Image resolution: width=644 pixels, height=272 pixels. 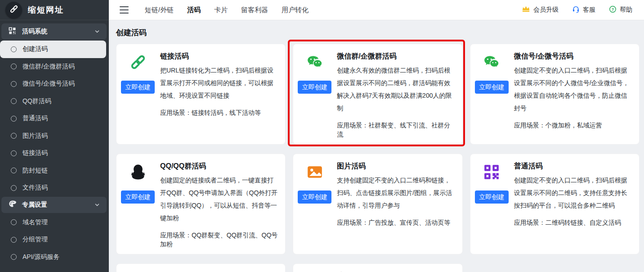 What do you see at coordinates (574, 56) in the screenshot?
I see `card-title: 微信号/企微号活码` at bounding box center [574, 56].